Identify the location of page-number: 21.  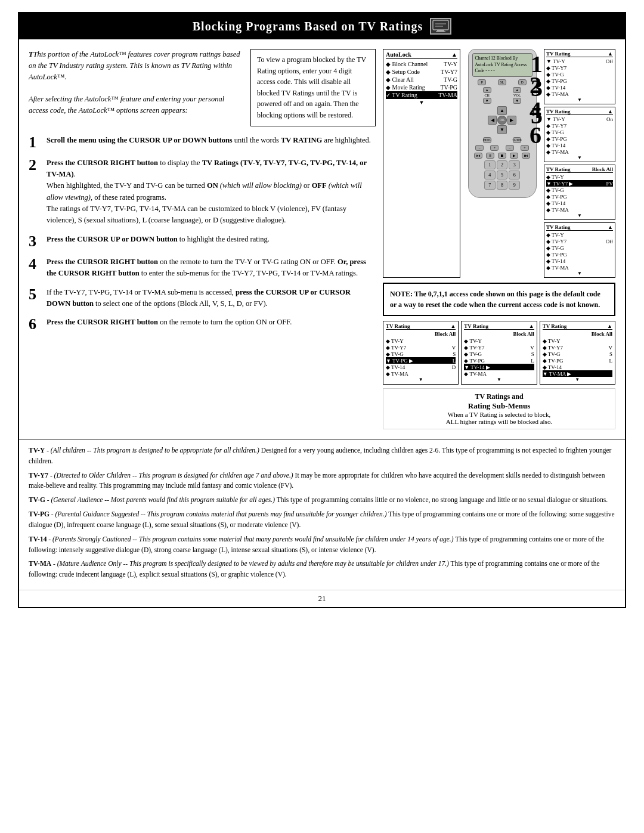
(322, 599).